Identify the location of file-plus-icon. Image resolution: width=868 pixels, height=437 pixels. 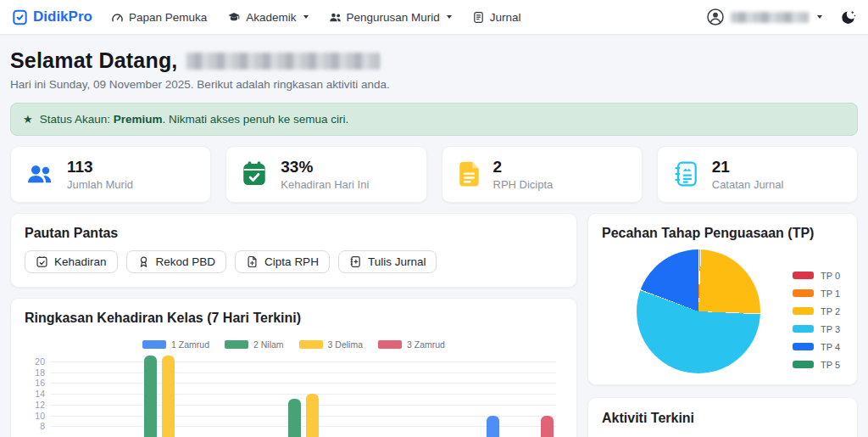
(253, 261).